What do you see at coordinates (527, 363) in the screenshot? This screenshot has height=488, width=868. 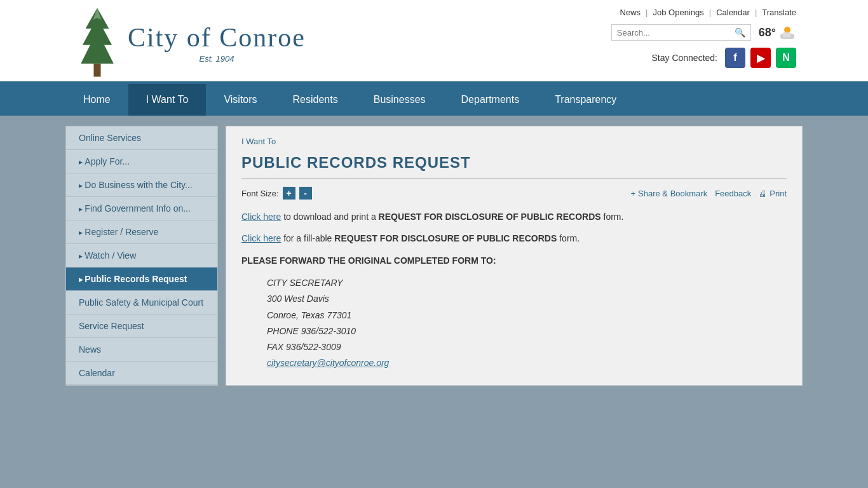 I see `address-email: citysecretary@cityofconroe.org` at bounding box center [527, 363].